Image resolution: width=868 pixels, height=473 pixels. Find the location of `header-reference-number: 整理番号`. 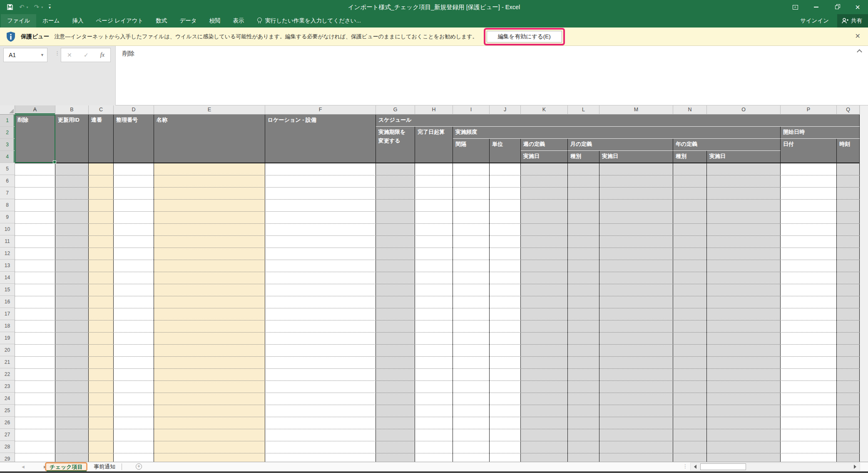

header-reference-number: 整理番号 is located at coordinates (134, 139).